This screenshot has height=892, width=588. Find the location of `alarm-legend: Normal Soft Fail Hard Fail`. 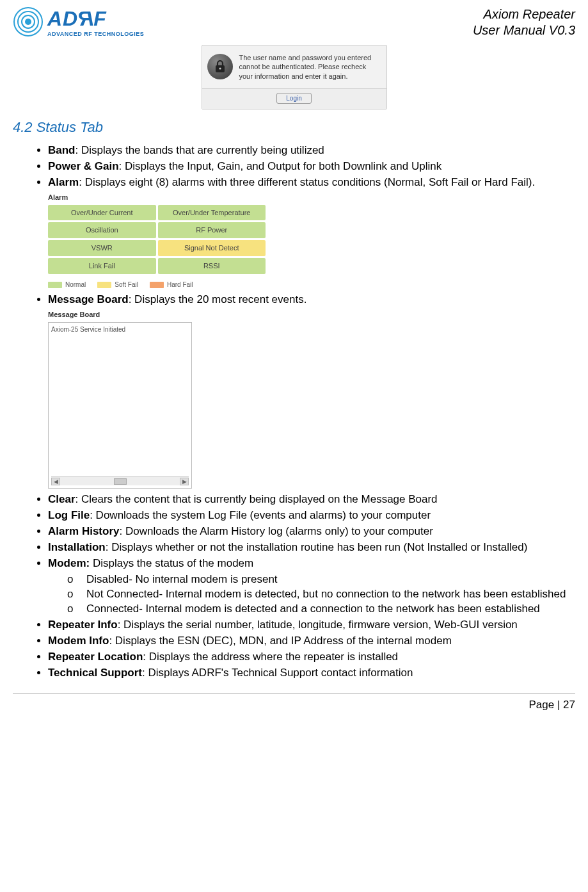

alarm-legend: Normal Soft Fail Hard Fail is located at coordinates (157, 285).